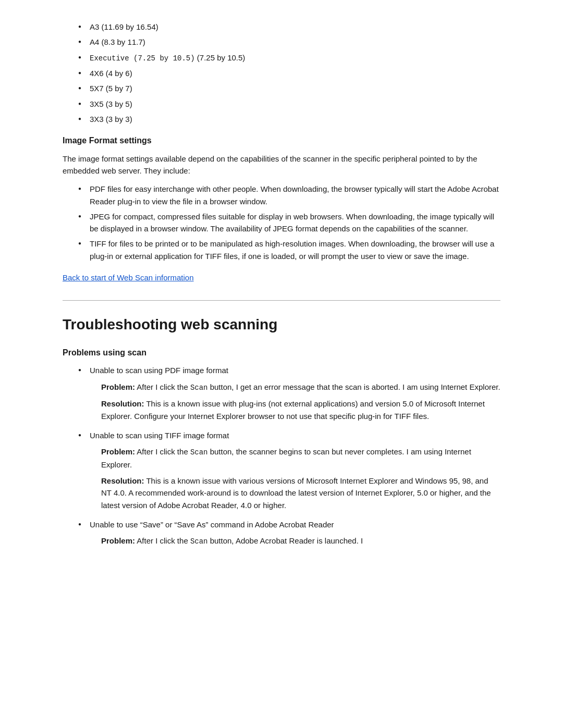 This screenshot has width=563, height=728. I want to click on resolution-detail-tiff: Resolution: This is a known issue with v…, so click(301, 493).